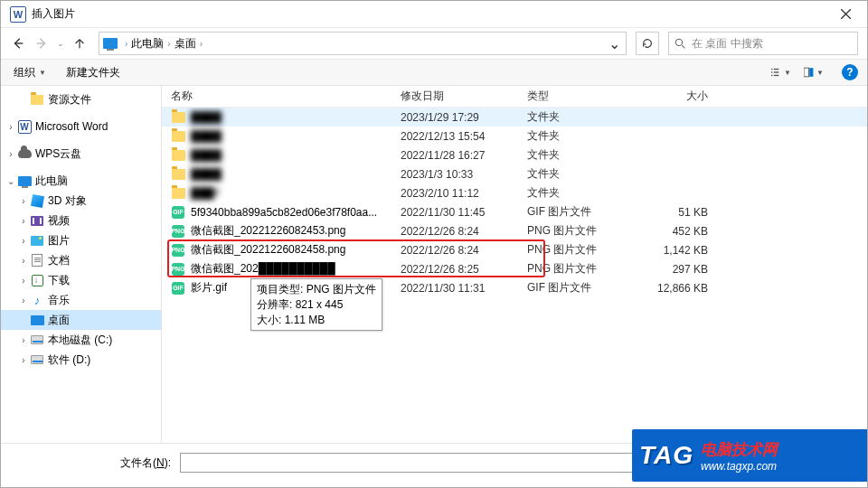  I want to click on title-bar: W 插入图片, so click(434, 14).